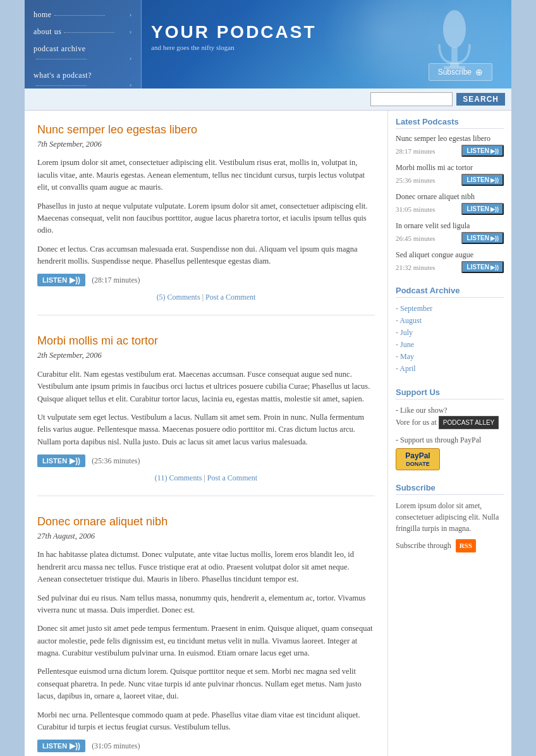  I want to click on search-button: SEARCH, so click(480, 99).